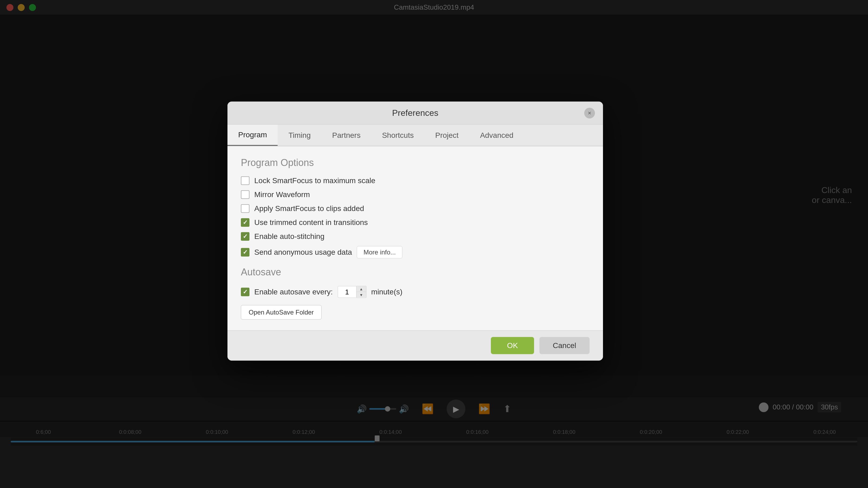 The height and width of the screenshot is (488, 868). What do you see at coordinates (415, 346) in the screenshot?
I see `dialog-footer: OK Cancel` at bounding box center [415, 346].